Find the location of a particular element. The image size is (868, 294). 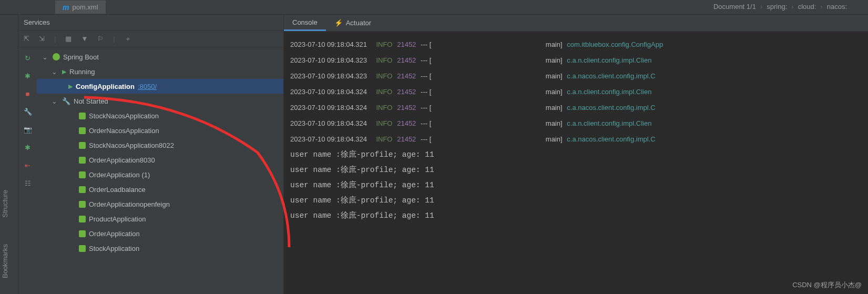

bookmarks-tab: Bookmarks is located at coordinates (5, 261).